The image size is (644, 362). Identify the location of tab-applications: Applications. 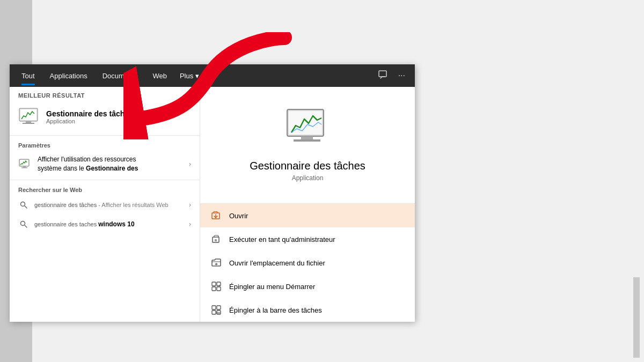
(69, 76).